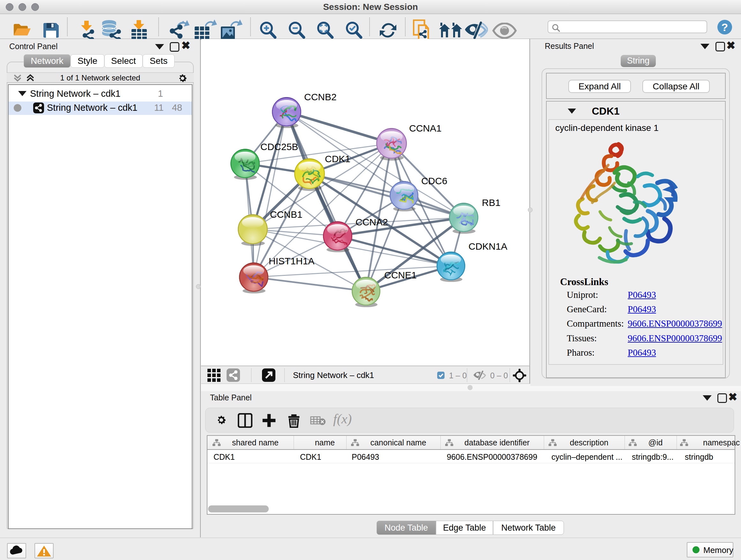  What do you see at coordinates (488, 246) in the screenshot?
I see `svg-text: CDKN1A` at bounding box center [488, 246].